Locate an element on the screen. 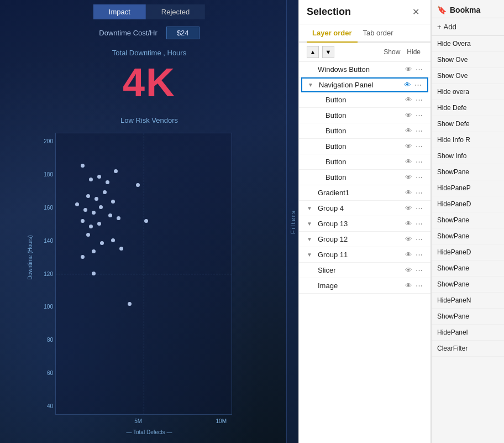  bookmark-item: Hide Defe is located at coordinates (468, 108).